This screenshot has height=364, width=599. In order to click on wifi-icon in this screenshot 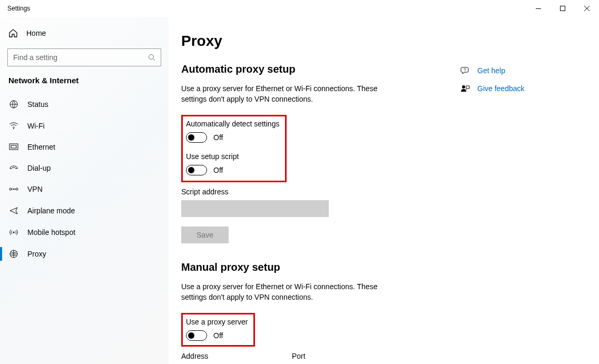, I will do `click(14, 126)`.